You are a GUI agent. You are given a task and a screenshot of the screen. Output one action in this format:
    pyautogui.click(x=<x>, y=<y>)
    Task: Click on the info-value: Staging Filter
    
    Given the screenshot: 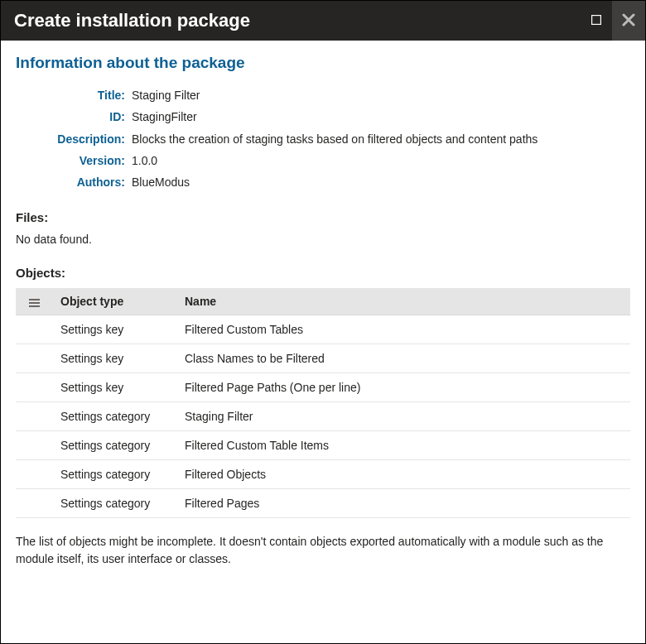 What is the action you would take?
    pyautogui.click(x=166, y=95)
    